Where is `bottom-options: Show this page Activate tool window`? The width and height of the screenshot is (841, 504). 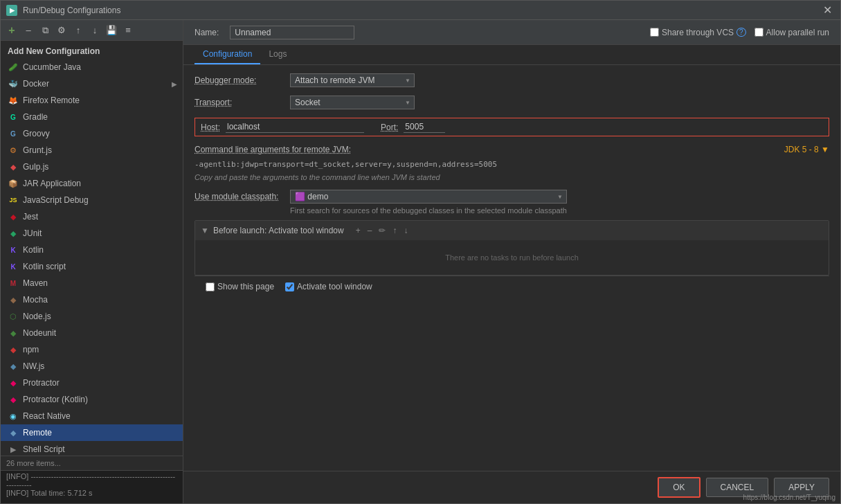
bottom-options: Show this page Activate tool window is located at coordinates (512, 287).